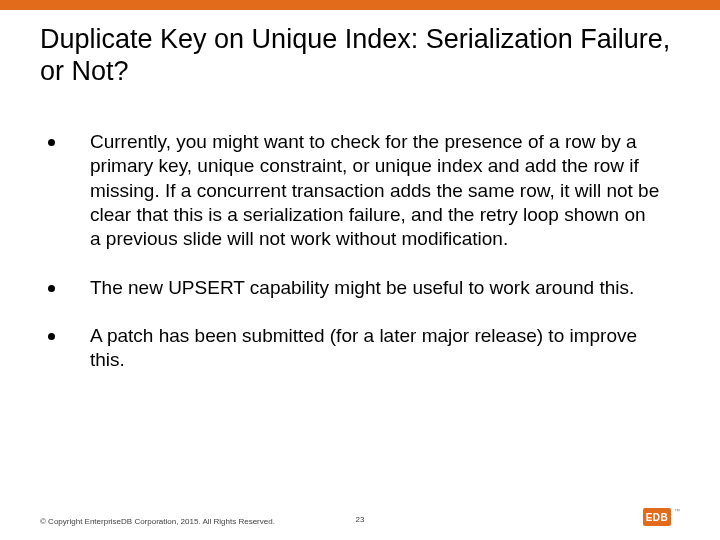 Image resolution: width=720 pixels, height=540 pixels. I want to click on trademark-symbol: ™, so click(677, 511).